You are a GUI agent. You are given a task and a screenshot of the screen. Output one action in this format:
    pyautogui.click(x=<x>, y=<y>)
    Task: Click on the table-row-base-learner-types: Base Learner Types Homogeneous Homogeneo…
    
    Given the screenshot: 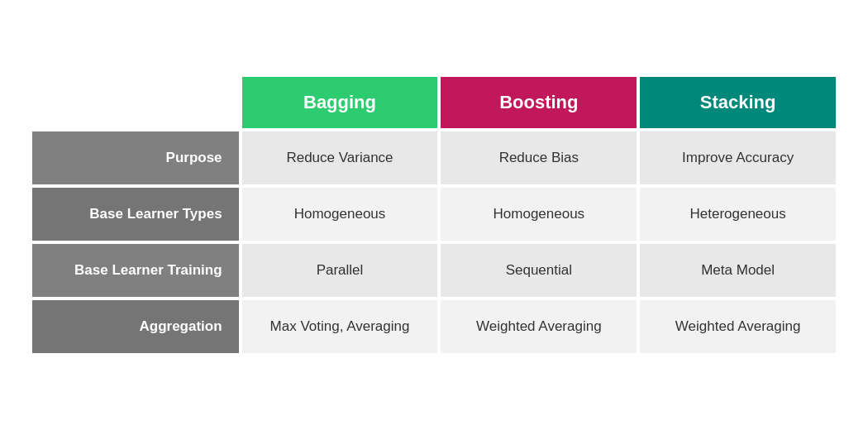 What is the action you would take?
    pyautogui.click(x=434, y=214)
    